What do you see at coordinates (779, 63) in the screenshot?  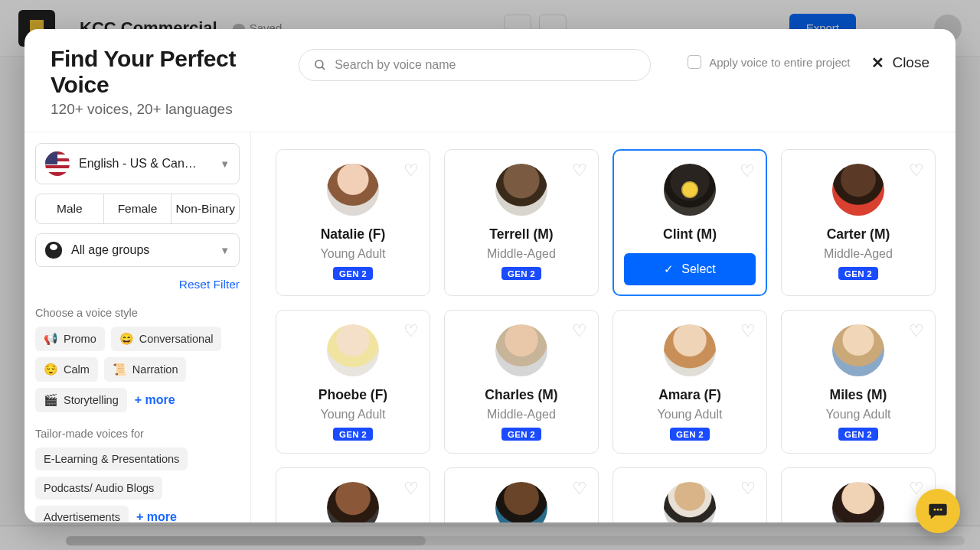 I see `apply-checkbox-label: Apply voice to entire project` at bounding box center [779, 63].